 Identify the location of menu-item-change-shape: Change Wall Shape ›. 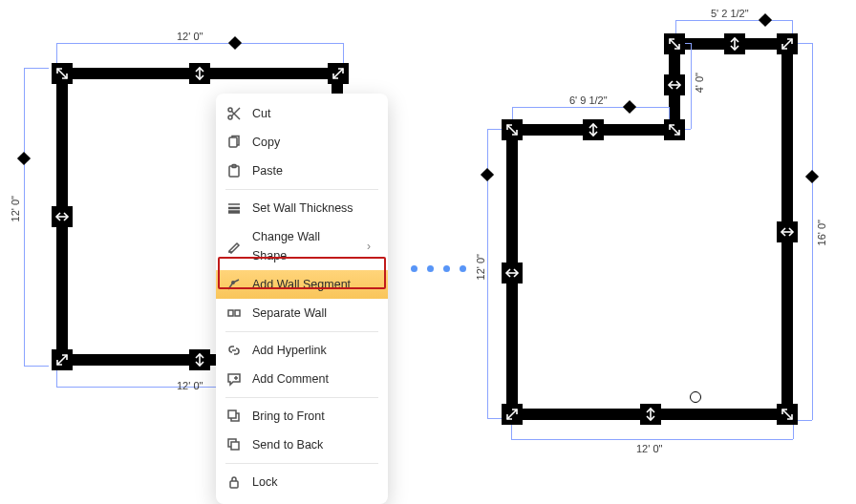
(302, 246).